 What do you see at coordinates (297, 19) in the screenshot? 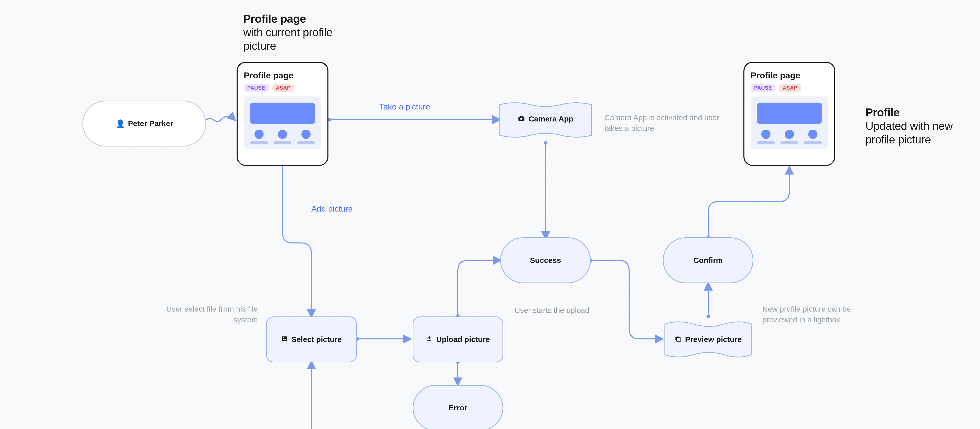
I see `heading-bold: Profile page` at bounding box center [297, 19].